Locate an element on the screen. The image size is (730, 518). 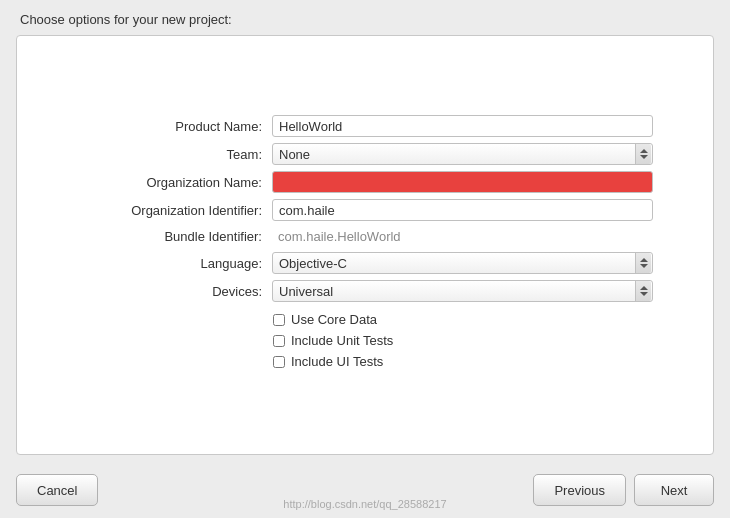
use-core-data-label: Use Core Data is located at coordinates (334, 320).